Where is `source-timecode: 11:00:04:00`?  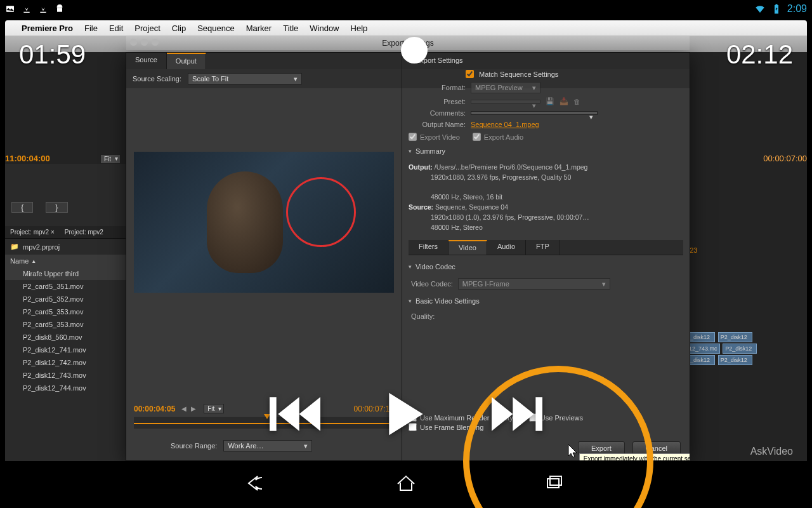
source-timecode: 11:00:04:00 is located at coordinates (28, 159).